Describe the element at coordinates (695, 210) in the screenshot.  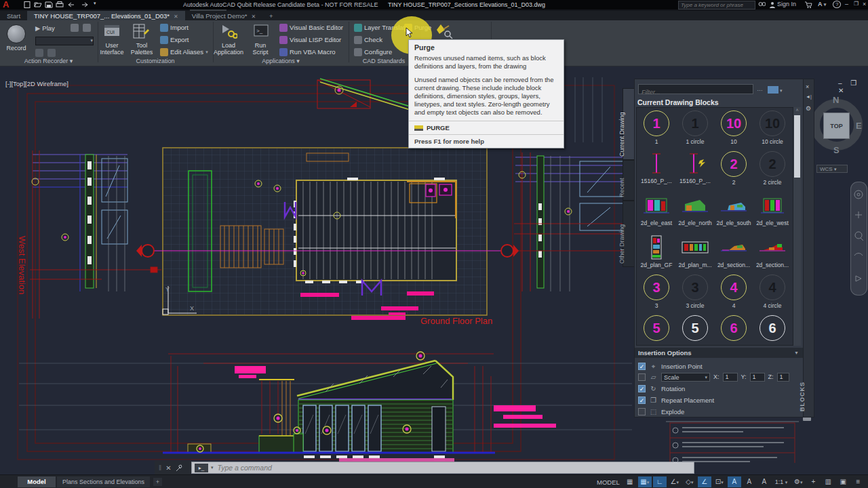
I see `block-item: 2d_ele_north` at that location.